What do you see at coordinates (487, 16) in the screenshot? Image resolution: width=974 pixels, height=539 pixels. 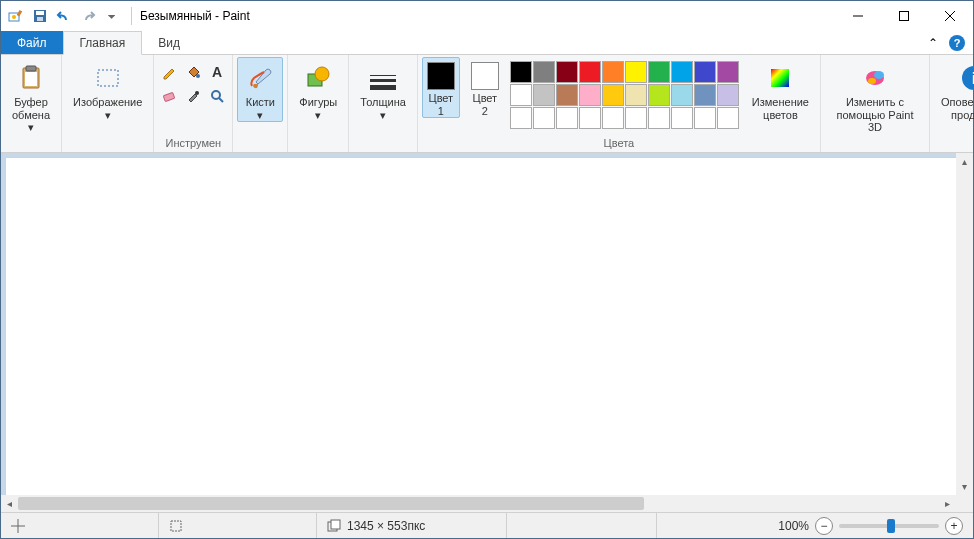 I see `titlebar: ⏷ Безымянный - Paint` at bounding box center [487, 16].